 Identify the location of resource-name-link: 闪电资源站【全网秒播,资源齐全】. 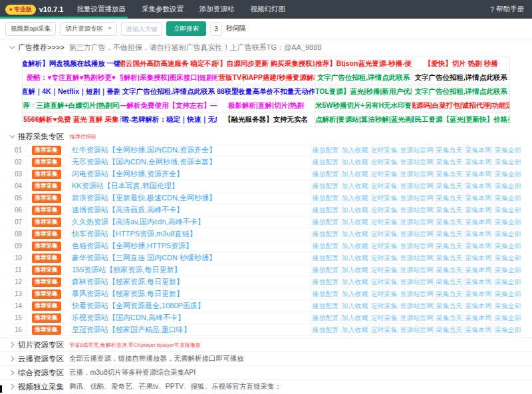
(188, 174).